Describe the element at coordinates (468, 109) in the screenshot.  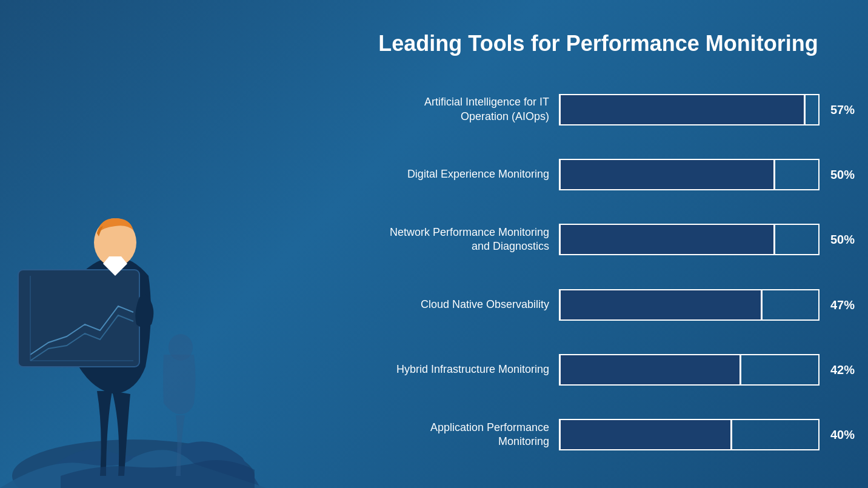
I see `bar-label: Artificial Intelligence for IT Operation…` at that location.